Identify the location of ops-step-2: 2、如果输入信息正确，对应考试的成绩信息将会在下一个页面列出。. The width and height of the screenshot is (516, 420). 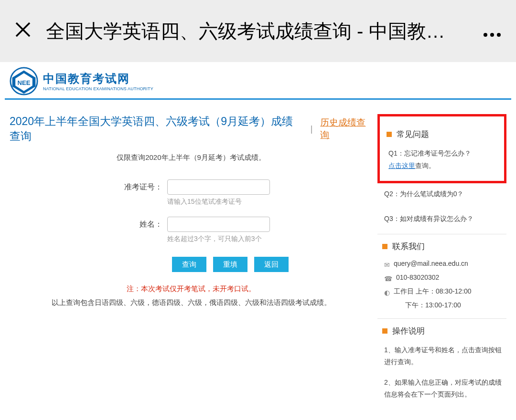
(442, 388).